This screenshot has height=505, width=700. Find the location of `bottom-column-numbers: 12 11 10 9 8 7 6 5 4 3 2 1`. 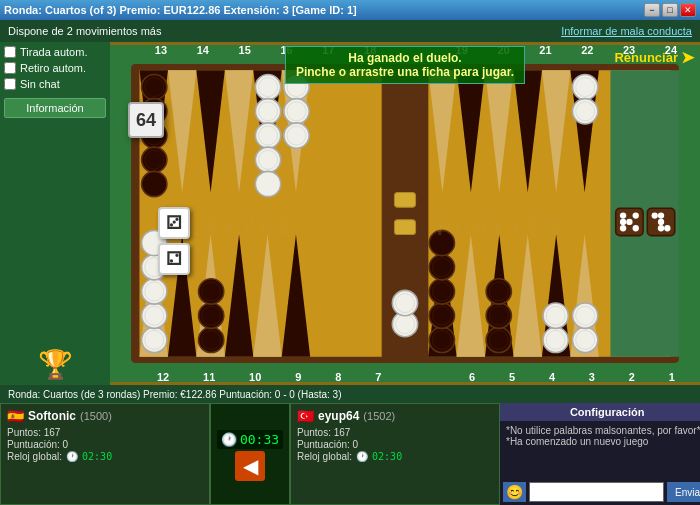

bottom-column-numbers: 12 11 10 9 8 7 6 5 4 3 2 1 is located at coordinates (416, 377).